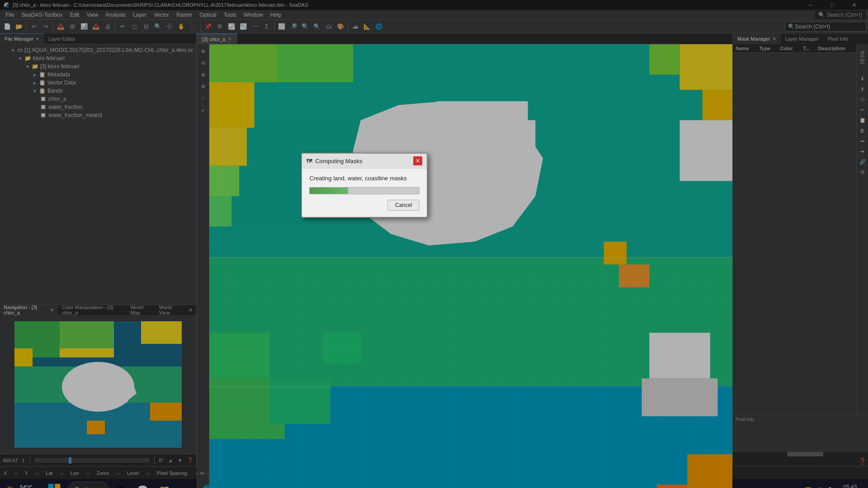  What do you see at coordinates (339, 161) in the screenshot?
I see `modal-title-text: Computing Masks` at bounding box center [339, 161].